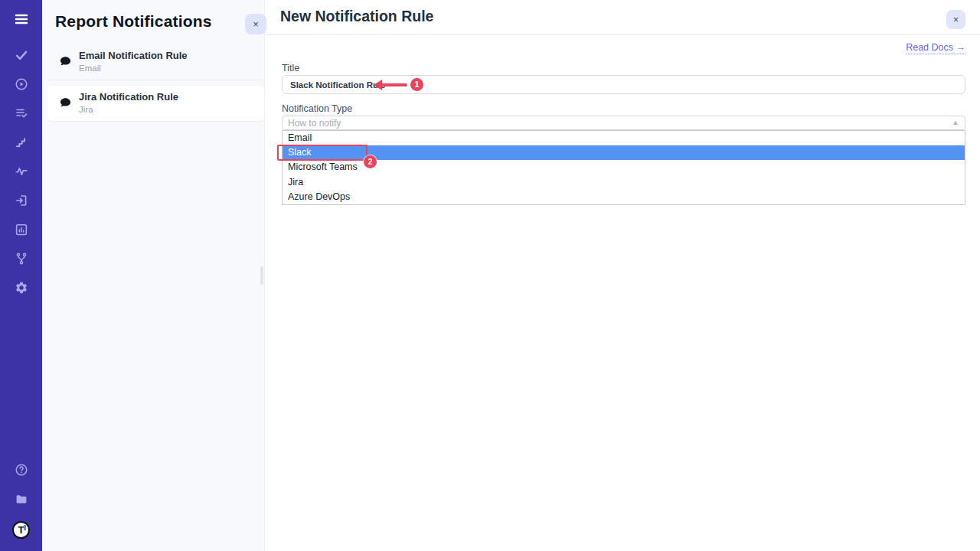 The image size is (980, 551). I want to click on notification-type-select: How to notify, so click(623, 122).